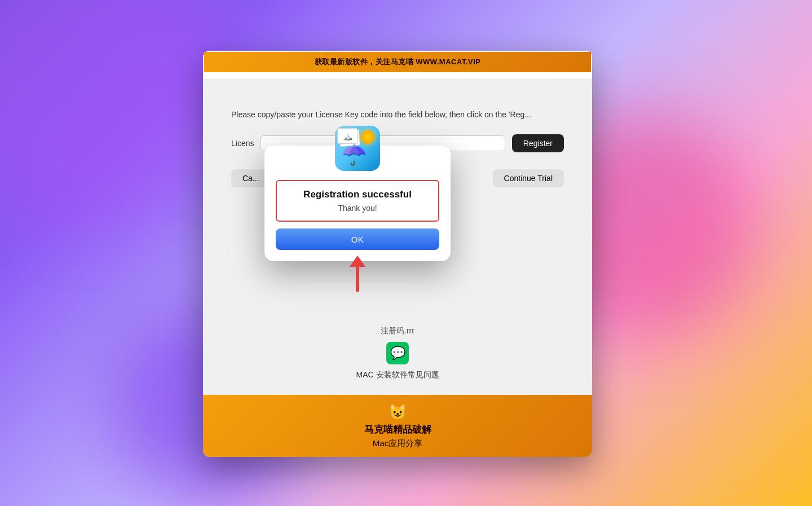 This screenshot has height=506, width=812. Describe the element at coordinates (358, 208) in the screenshot. I see `thank-you-text: Thank you!` at that location.